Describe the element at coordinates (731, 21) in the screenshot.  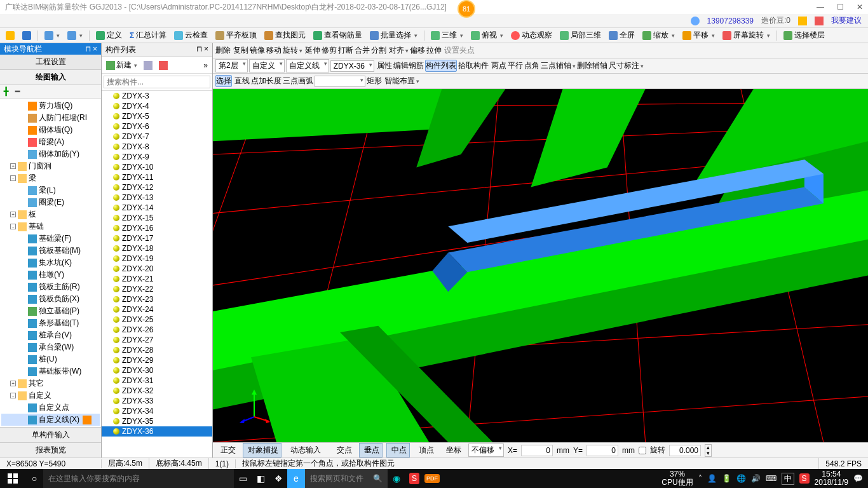
I see `user-phone: 13907298339` at that location.